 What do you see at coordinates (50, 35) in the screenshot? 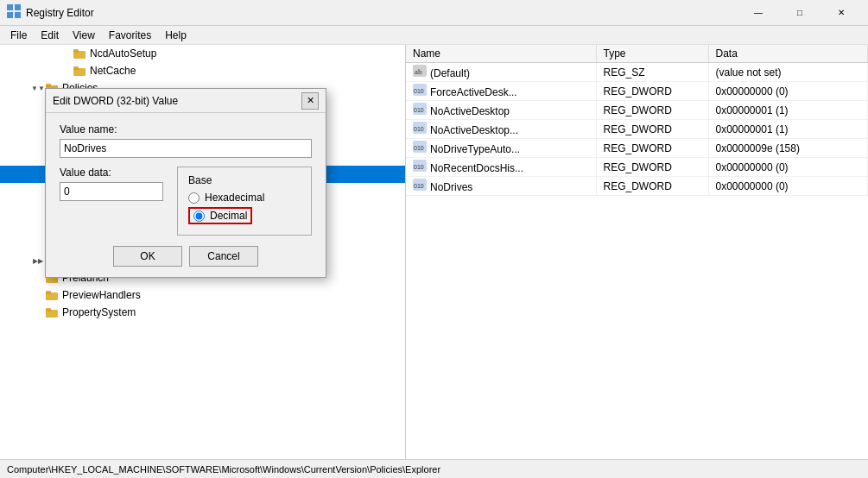
I see `menu-edit: Edit` at bounding box center [50, 35].